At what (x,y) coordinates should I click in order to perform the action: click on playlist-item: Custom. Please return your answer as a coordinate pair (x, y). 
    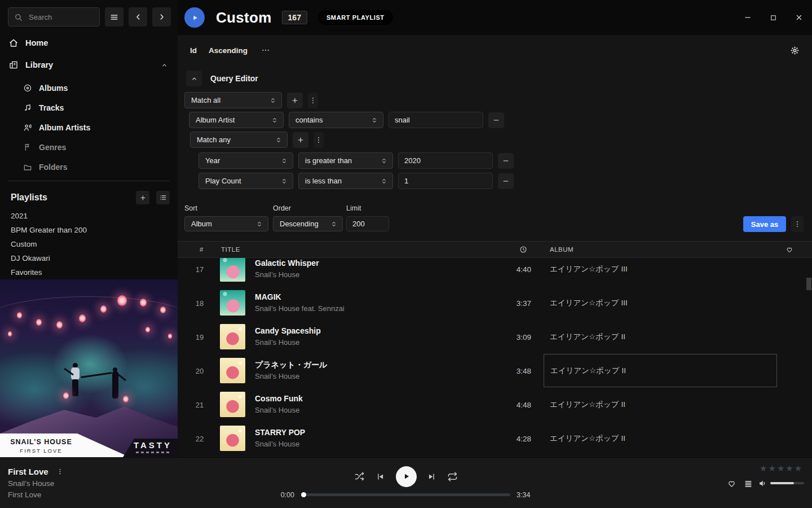
    Looking at the image, I should click on (90, 244).